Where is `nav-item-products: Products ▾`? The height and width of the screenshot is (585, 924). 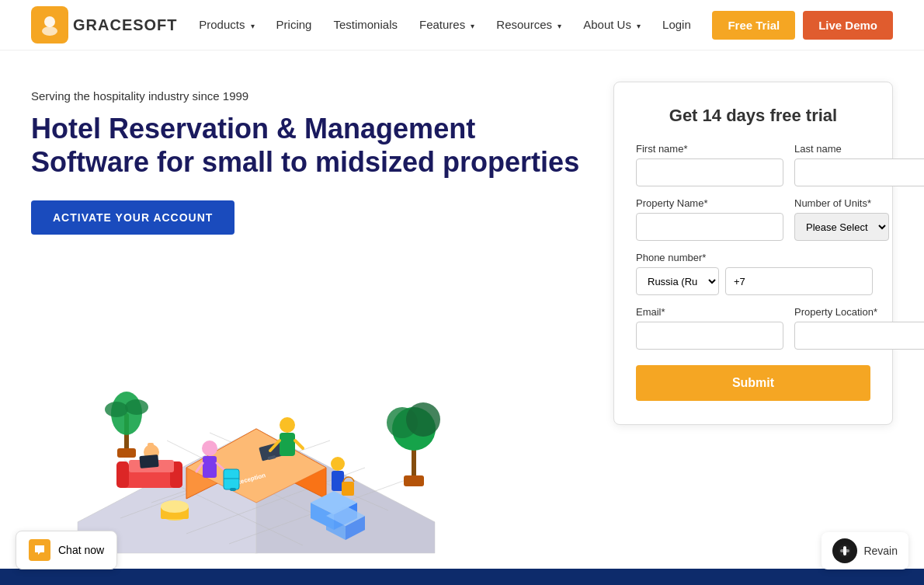
nav-item-products: Products ▾ is located at coordinates (227, 25).